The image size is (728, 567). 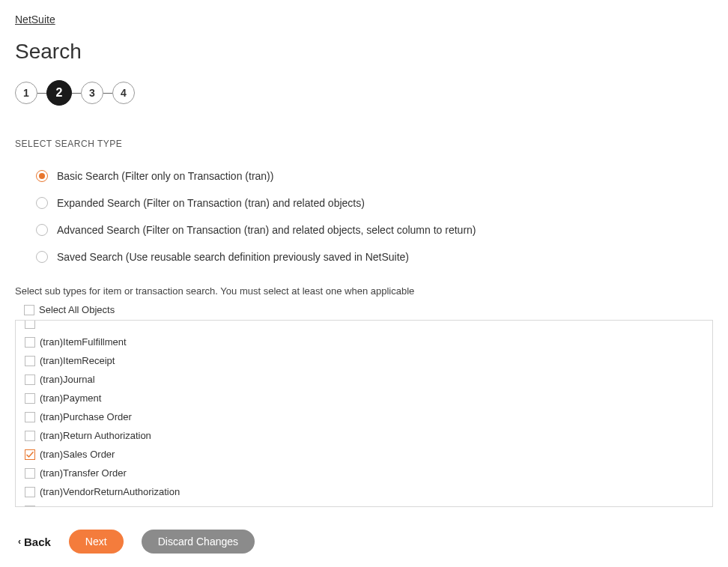 I want to click on list-item: (tran)Purchase Order, so click(x=364, y=416).